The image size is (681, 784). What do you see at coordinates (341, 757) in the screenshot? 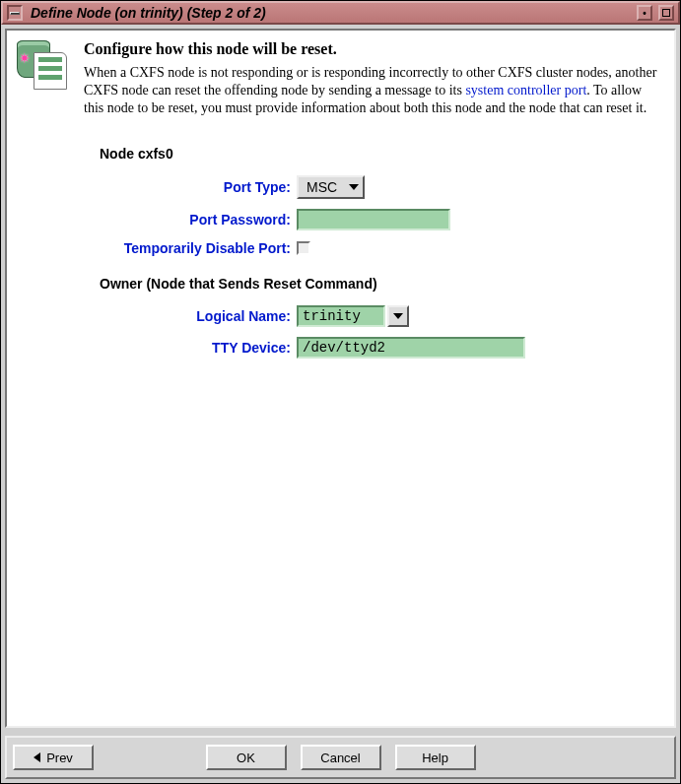
I see `button-bar: Prev OK Cancel Help` at bounding box center [341, 757].